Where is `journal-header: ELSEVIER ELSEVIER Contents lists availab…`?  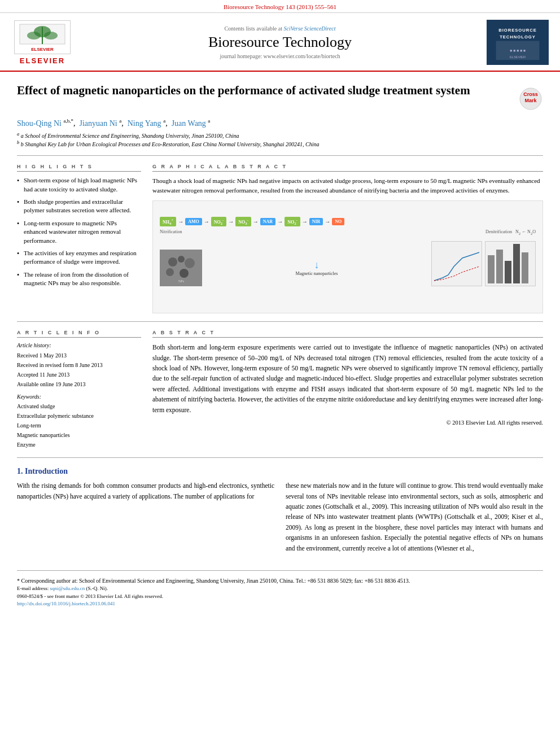
journal-header: ELSEVIER ELSEVIER Contents lists availab… is located at coordinates (280, 42).